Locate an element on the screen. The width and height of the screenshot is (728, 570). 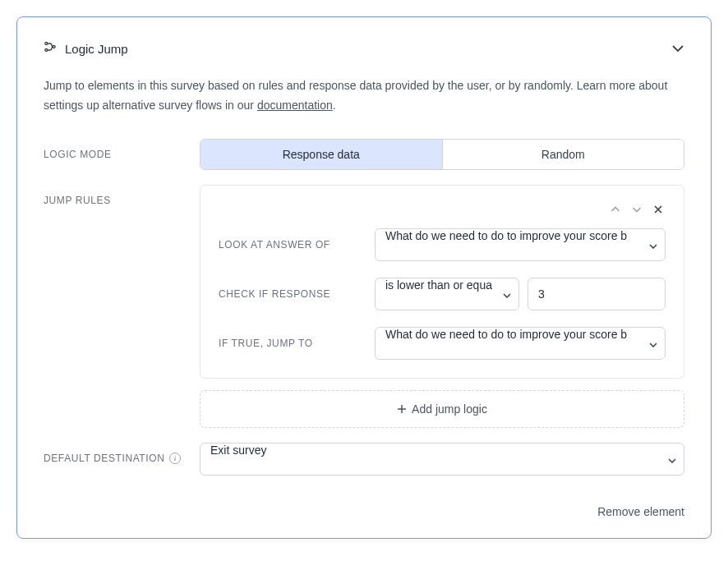
card-header-left: Logic Jump is located at coordinates (85, 48).